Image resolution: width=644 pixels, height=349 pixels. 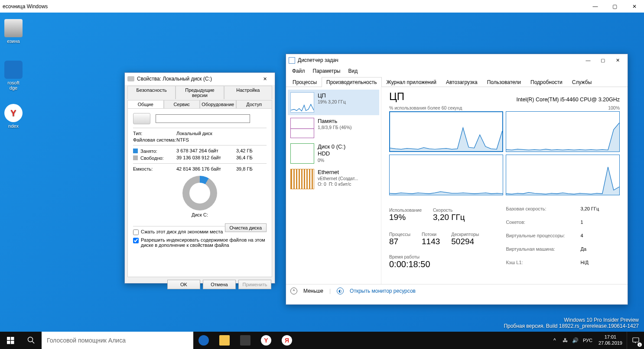 I want to click on uptime-label: Время работы, so click(x=434, y=257).